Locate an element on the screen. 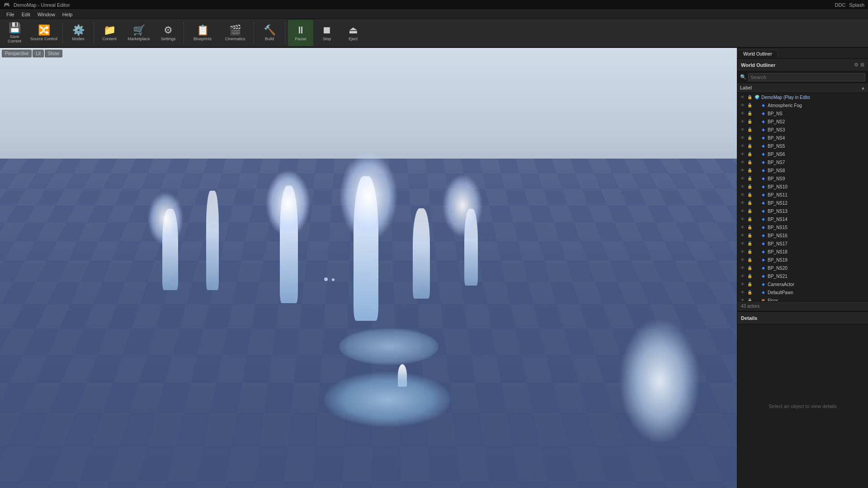 Image resolution: width=868 pixels, height=488 pixels. outliner-item: 👁 🔒 ◆ BP_NS14 is located at coordinates (803, 219).